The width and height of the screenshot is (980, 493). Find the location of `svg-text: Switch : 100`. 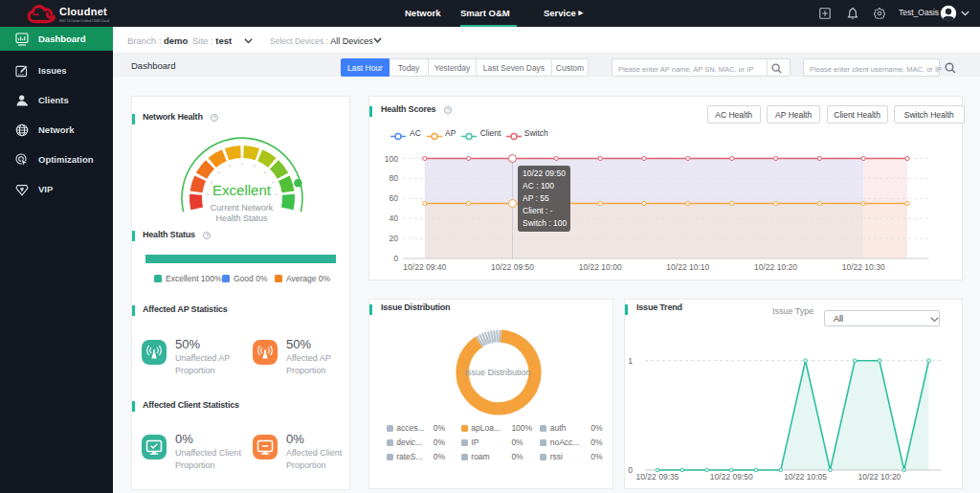

svg-text: Switch : 100 is located at coordinates (546, 223).